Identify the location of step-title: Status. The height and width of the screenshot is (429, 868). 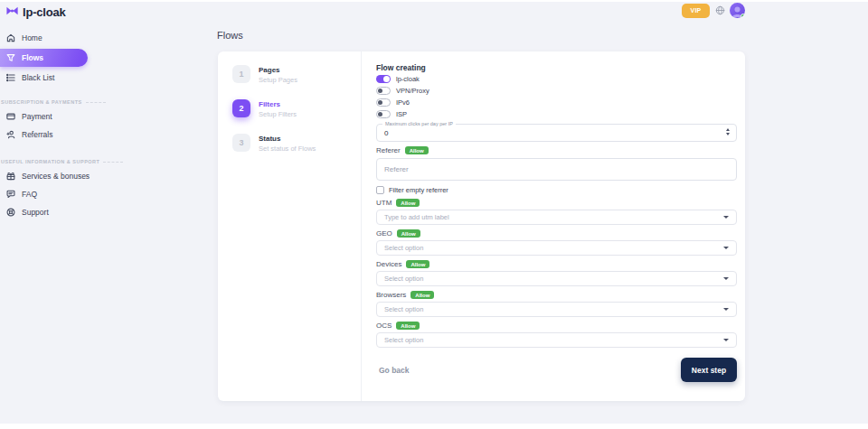
(288, 139).